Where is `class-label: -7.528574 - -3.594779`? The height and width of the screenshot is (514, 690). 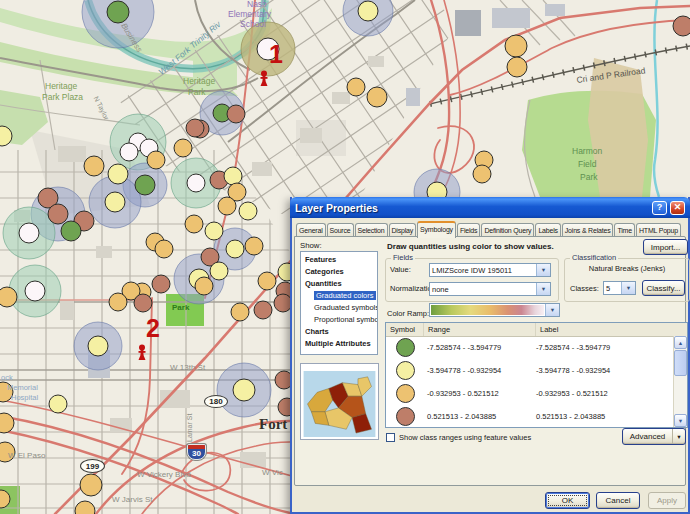
class-label: -7.528574 - -3.594779 is located at coordinates (604, 348).